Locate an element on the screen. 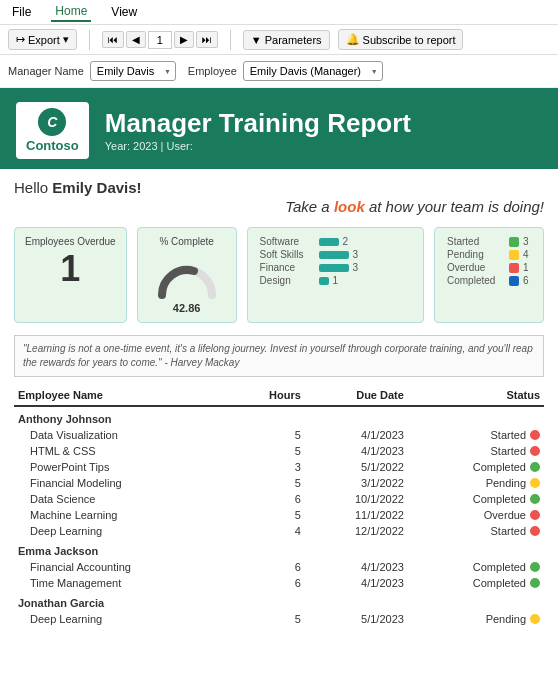 The image size is (558, 692). status-completed-count: 6 is located at coordinates (526, 280).